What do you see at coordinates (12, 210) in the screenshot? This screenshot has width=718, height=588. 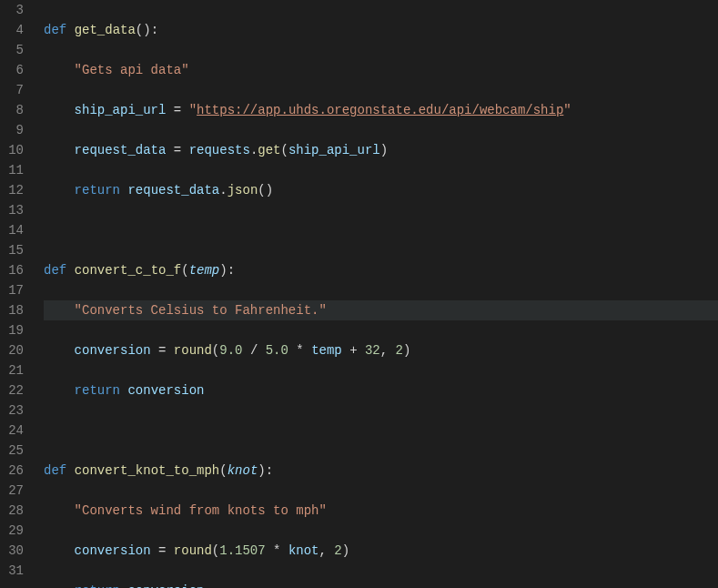 I see `line-number: 13` at bounding box center [12, 210].